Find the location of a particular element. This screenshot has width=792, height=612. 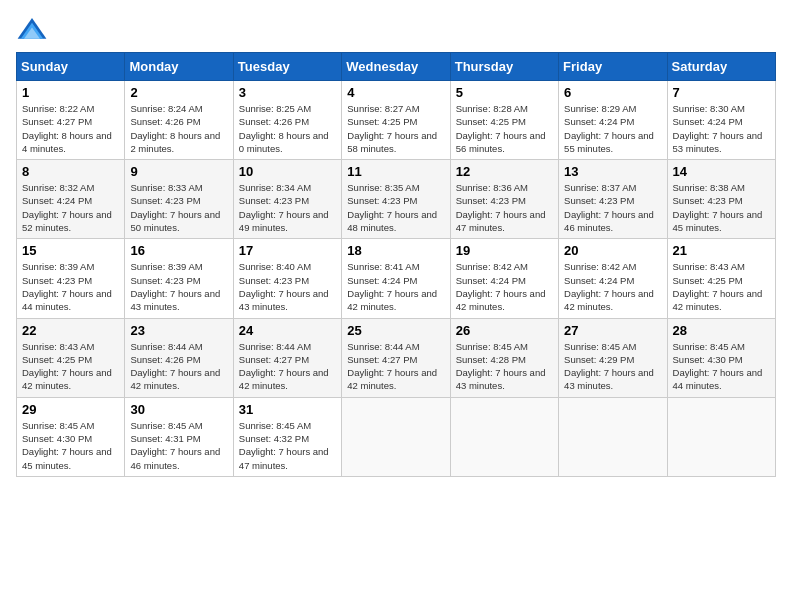

day-number: 18 is located at coordinates (396, 250).